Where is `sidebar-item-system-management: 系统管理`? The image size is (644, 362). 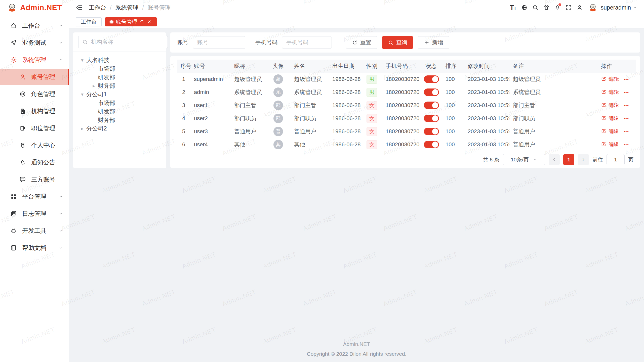
sidebar-item-system-management: 系统管理 is located at coordinates (34, 60).